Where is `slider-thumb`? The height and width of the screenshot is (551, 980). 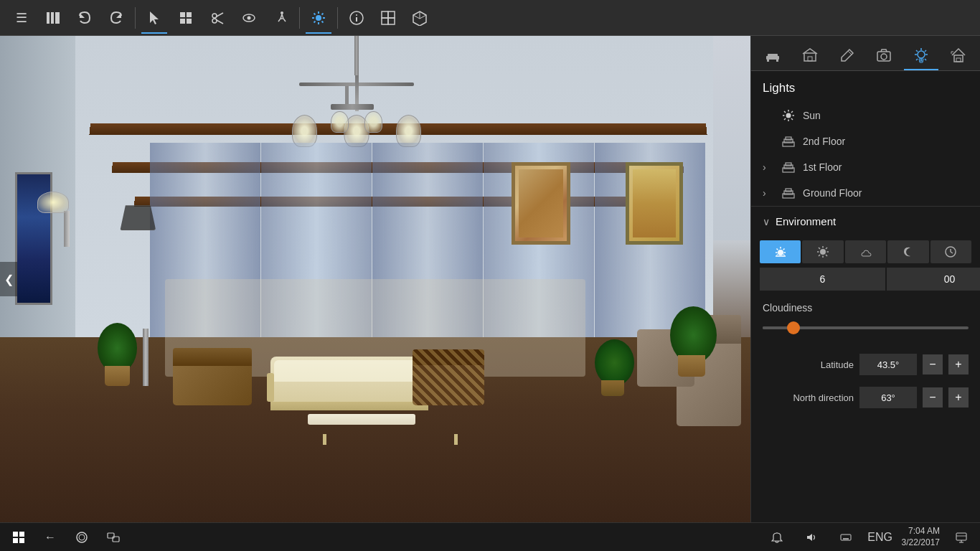
slider-thumb is located at coordinates (793, 328).